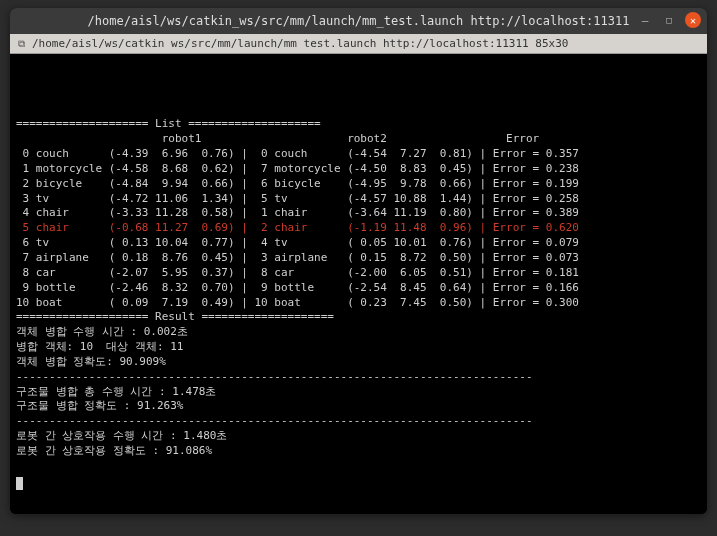 Image resolution: width=717 pixels, height=536 pixels. I want to click on stat-line: 로봇 간 상호작용 정확도 : 91.086%, so click(358, 452).